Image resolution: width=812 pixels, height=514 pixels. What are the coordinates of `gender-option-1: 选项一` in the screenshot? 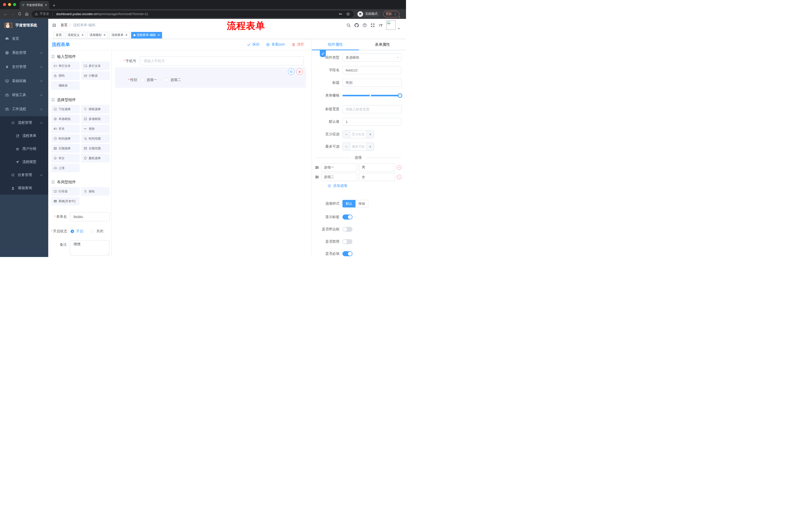 It's located at (149, 80).